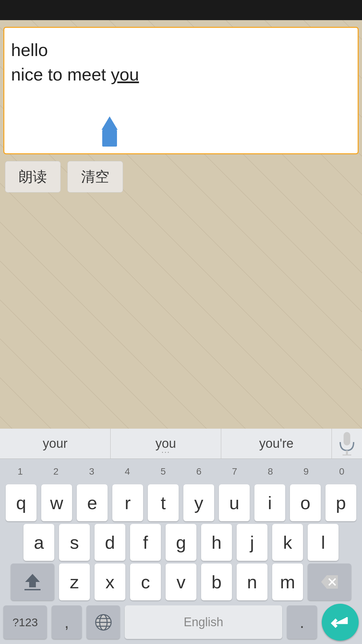  I want to click on key-g: g, so click(181, 542).